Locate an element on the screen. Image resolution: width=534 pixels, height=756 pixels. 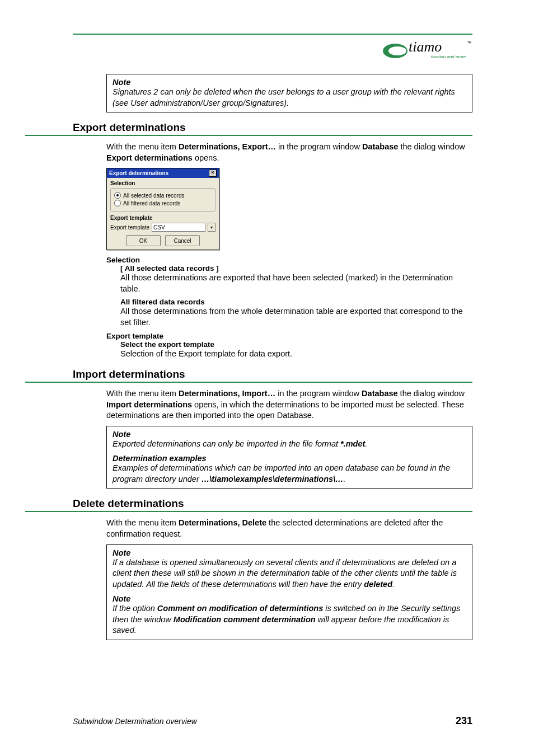
note-title-2: Note is located at coordinates (289, 599).